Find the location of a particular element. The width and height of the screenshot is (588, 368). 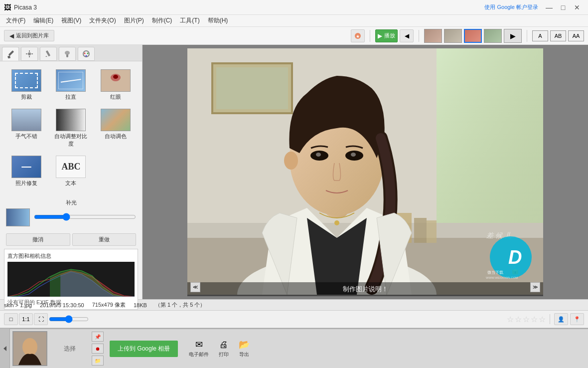

google-login-link: 使用 Google 帐户登录 is located at coordinates (511, 7).